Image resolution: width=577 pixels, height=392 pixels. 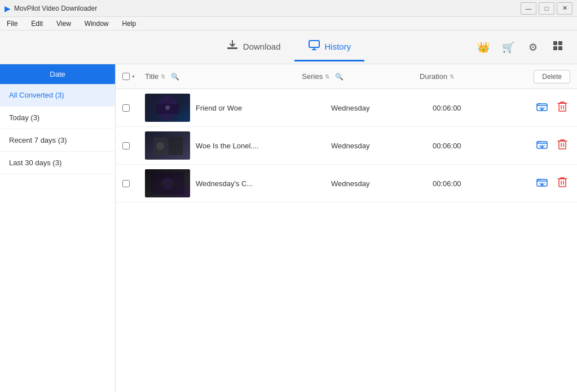 What do you see at coordinates (97, 24) in the screenshot?
I see `menu-window: Window` at bounding box center [97, 24].